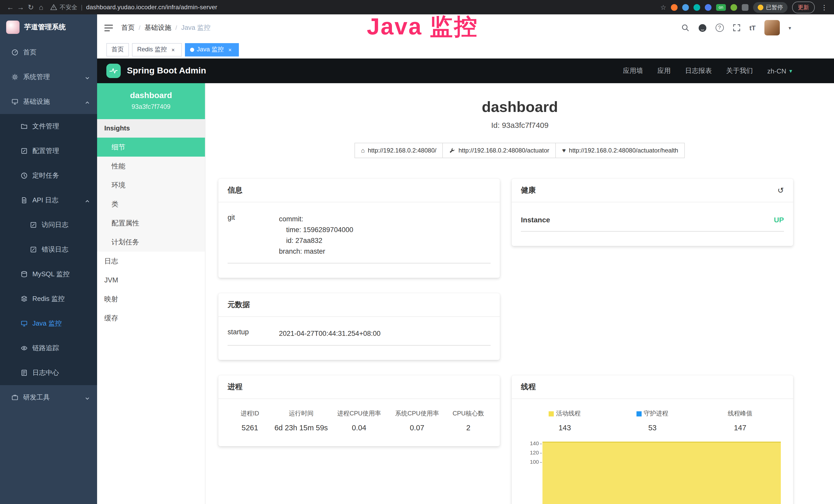 Image resolution: width=834 pixels, height=504 pixels. I want to click on browser-menu-icon: ⋮, so click(825, 7).